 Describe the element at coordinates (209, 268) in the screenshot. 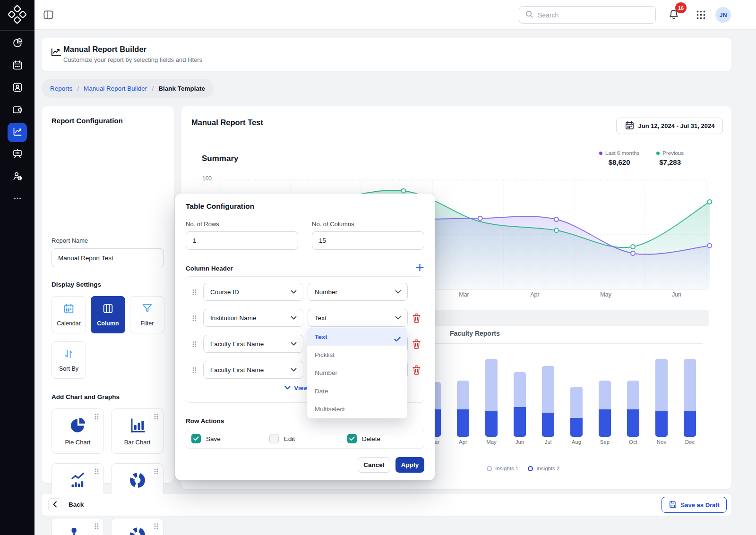

I see `column-header-label: Column Header` at that location.